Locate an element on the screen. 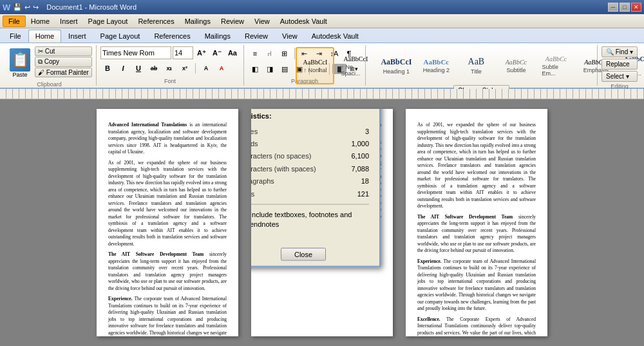  clear-format-button: Aa is located at coordinates (232, 53).